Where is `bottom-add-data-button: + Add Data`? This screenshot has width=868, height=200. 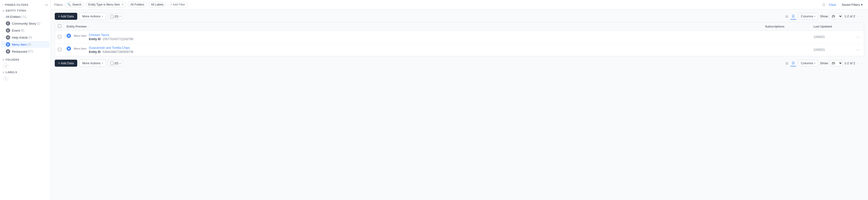
bottom-add-data-button: + Add Data is located at coordinates (66, 63).